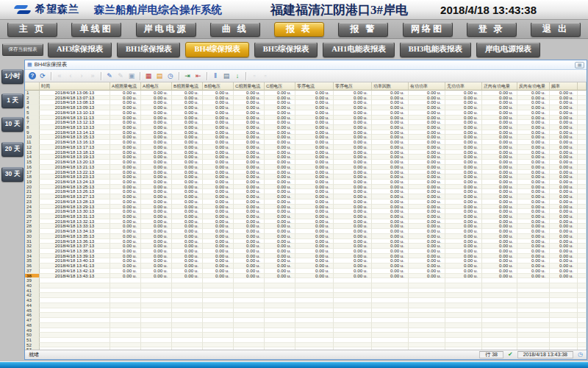  Describe the element at coordinates (306, 99) in the screenshot. I see `table-row: 22018/4/18 13:07:130.00 u.0.00 u.0.00 u.…` at that location.